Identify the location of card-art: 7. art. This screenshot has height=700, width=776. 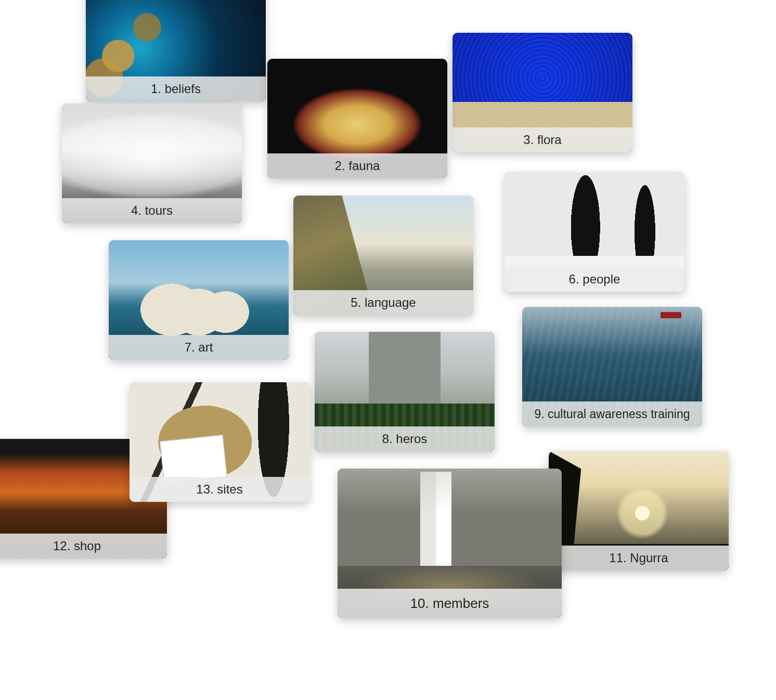
(199, 300).